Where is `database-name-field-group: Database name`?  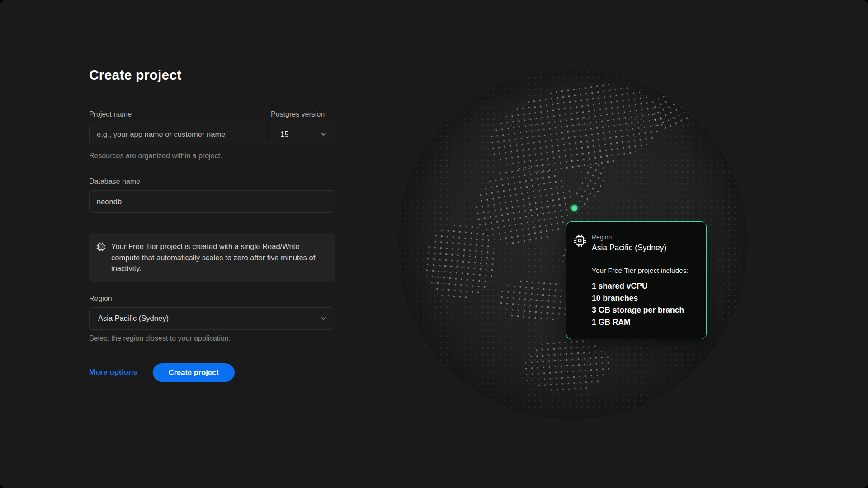 database-name-field-group: Database name is located at coordinates (212, 195).